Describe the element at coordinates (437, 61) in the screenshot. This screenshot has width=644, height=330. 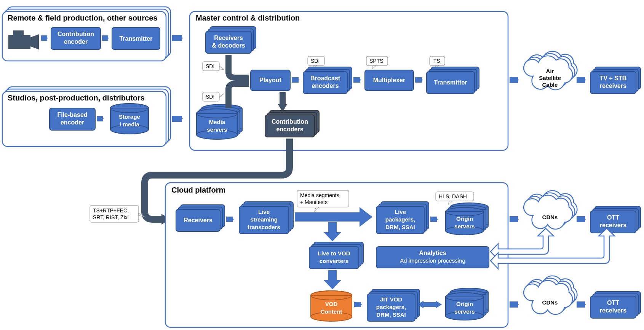
I see `svg-text: TS` at that location.